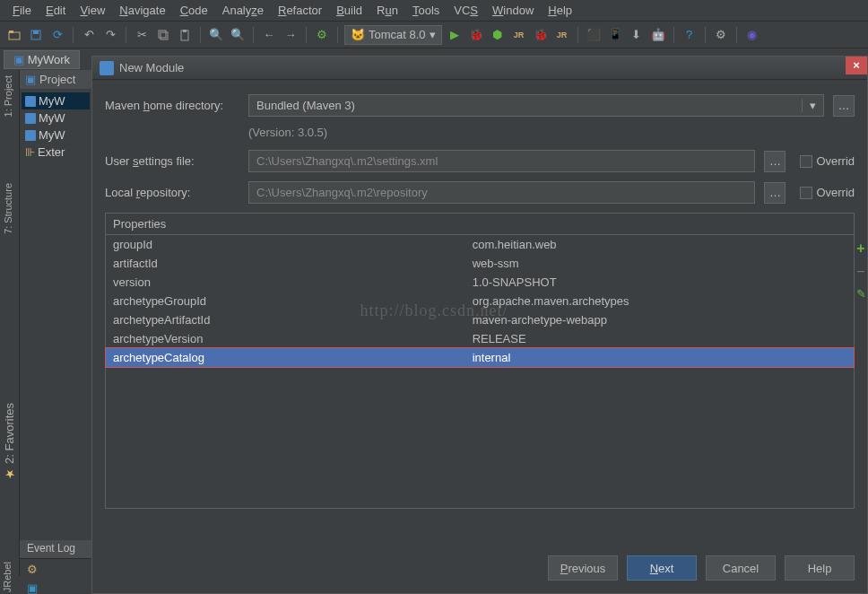 Image resolution: width=868 pixels, height=594 pixels. Describe the element at coordinates (110, 35) in the screenshot. I see `redo-icon: ↷` at that location.